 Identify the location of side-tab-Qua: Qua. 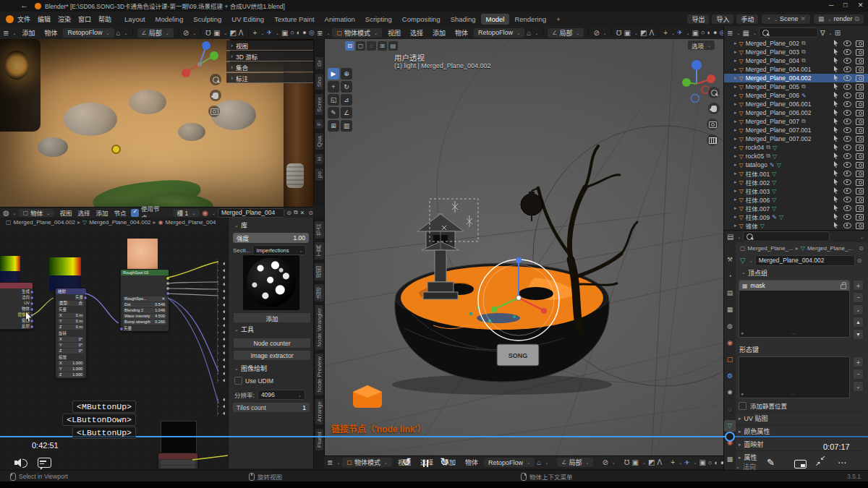
(320, 142).